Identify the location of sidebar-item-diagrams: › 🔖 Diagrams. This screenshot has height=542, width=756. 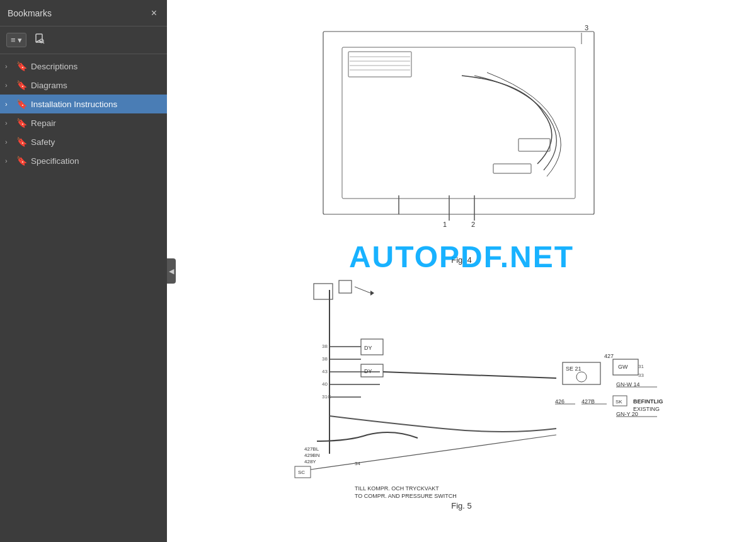
(83, 85).